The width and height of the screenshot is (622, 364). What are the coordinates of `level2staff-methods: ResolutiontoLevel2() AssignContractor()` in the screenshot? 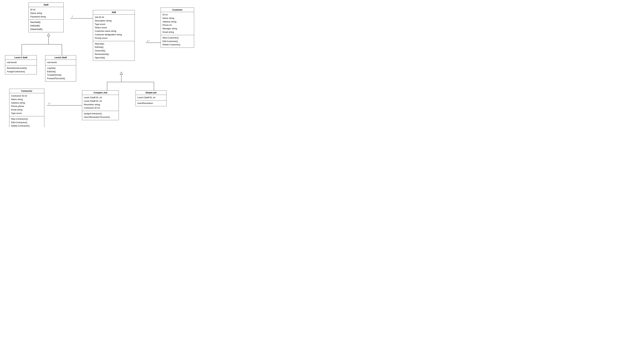 It's located at (21, 70).